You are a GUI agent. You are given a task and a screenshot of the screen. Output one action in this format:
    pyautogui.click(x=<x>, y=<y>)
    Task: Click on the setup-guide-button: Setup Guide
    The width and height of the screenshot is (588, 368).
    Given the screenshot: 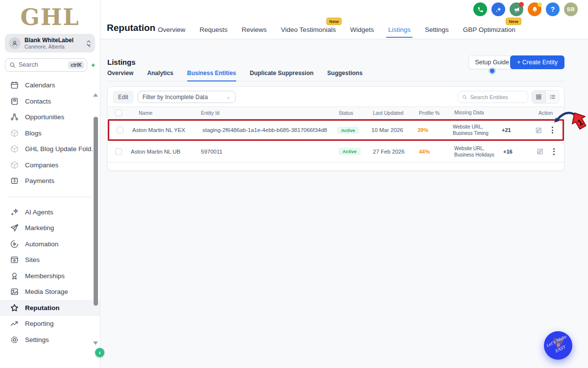 What is the action you would take?
    pyautogui.click(x=492, y=62)
    